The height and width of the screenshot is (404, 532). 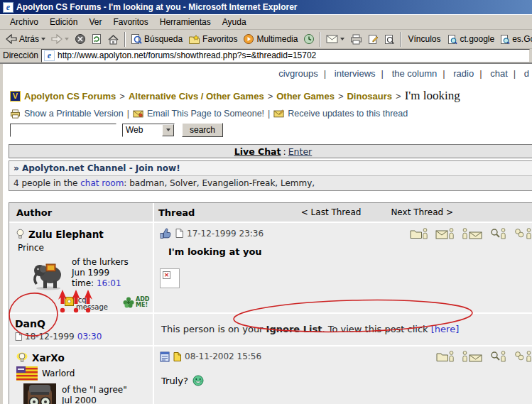 What do you see at coordinates (331, 212) in the screenshot?
I see `last-thread-link: < Last Thread` at bounding box center [331, 212].